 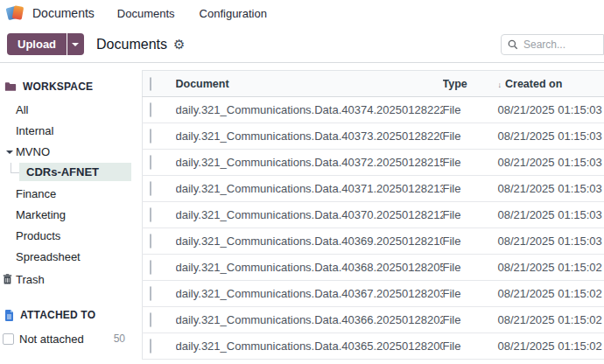 What do you see at coordinates (66, 257) in the screenshot?
I see `sidebar-item-spreadsheet: Spreadsheet` at bounding box center [66, 257].